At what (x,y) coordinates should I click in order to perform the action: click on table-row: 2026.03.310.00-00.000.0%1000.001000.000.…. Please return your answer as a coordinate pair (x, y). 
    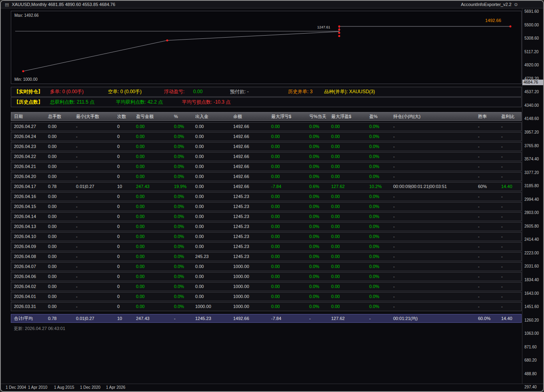
    Looking at the image, I should click on (266, 306).